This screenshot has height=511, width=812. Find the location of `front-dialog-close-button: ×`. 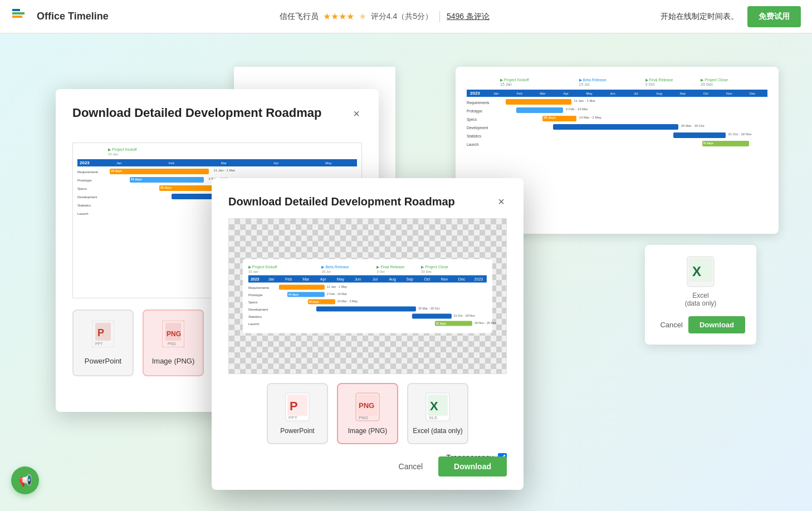

front-dialog-close-button: × is located at coordinates (501, 202).